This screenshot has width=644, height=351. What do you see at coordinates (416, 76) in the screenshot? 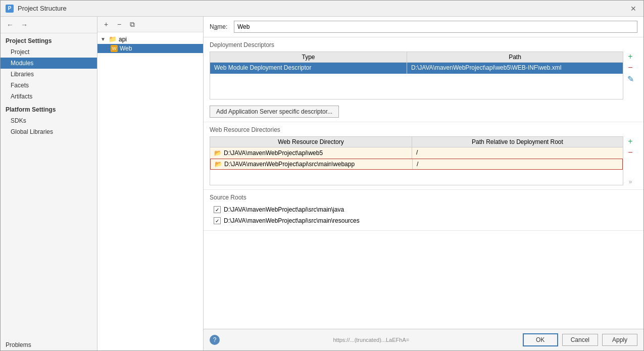
I see `dd-table: Type Path Web Module Deployment Descript…` at bounding box center [416, 76].